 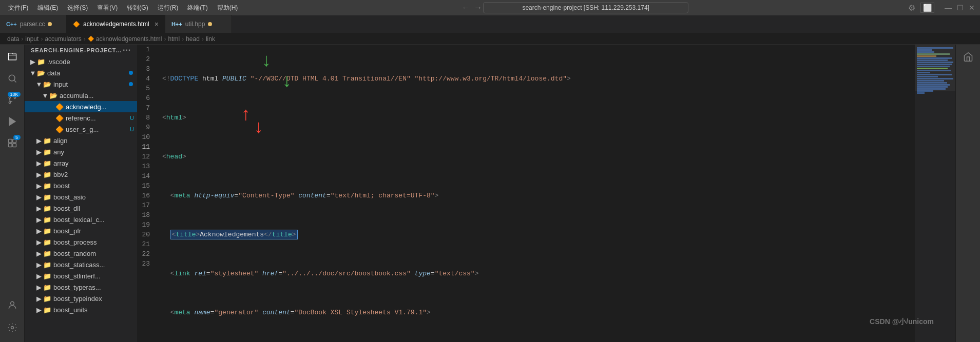 I want to click on sidebar-more-button: ···, so click(x=127, y=50).